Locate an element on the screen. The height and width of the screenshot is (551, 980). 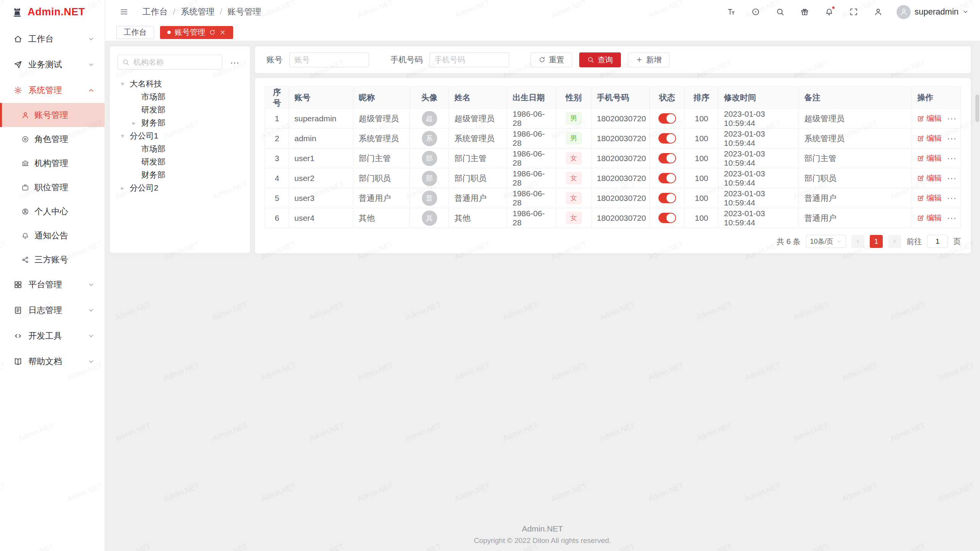
page-number-current: 1 is located at coordinates (876, 241).